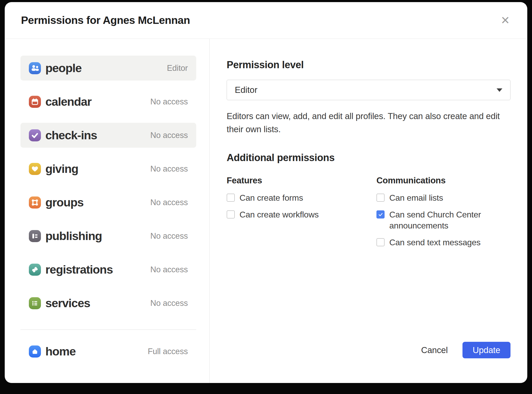 The image size is (532, 394). What do you see at coordinates (369, 90) in the screenshot?
I see `permission-level-select: Editor` at bounding box center [369, 90].